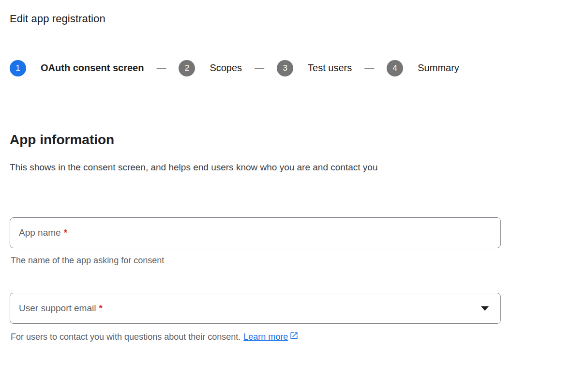 Image resolution: width=571 pixels, height=392 pixels. What do you see at coordinates (286, 337) in the screenshot?
I see `support-email-helper-text: For users to contact you with questions …` at bounding box center [286, 337].